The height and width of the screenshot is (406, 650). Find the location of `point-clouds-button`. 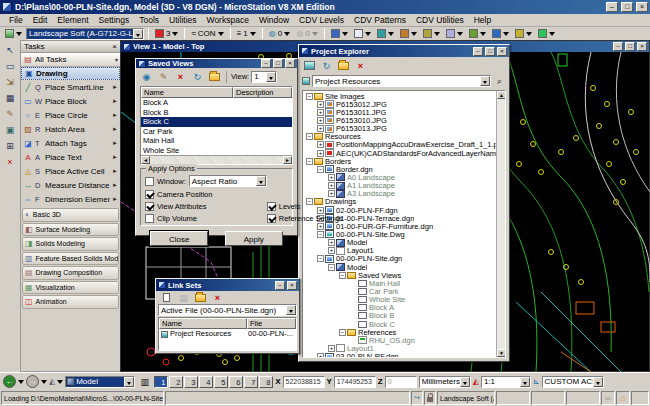

point-clouds-button is located at coordinates (432, 34).